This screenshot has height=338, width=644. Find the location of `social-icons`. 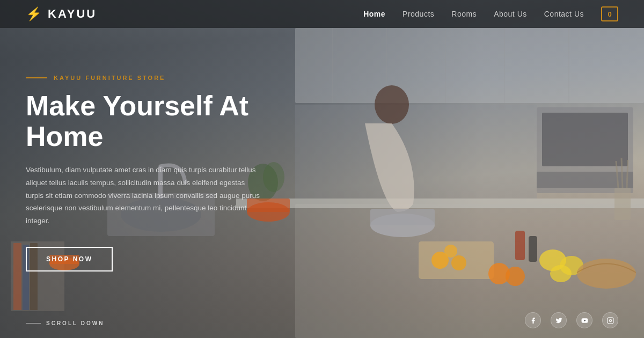

social-icons is located at coordinates (572, 320).